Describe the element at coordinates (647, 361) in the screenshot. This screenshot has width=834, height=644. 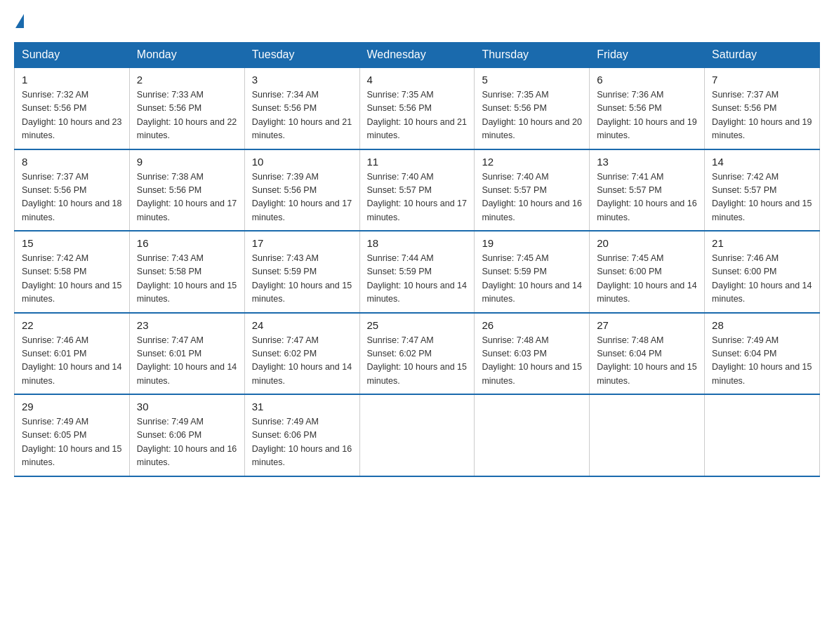
I see `day-info: Sunrise: 7:48 AMSunset: 6:04 PMDaylight:…` at that location.